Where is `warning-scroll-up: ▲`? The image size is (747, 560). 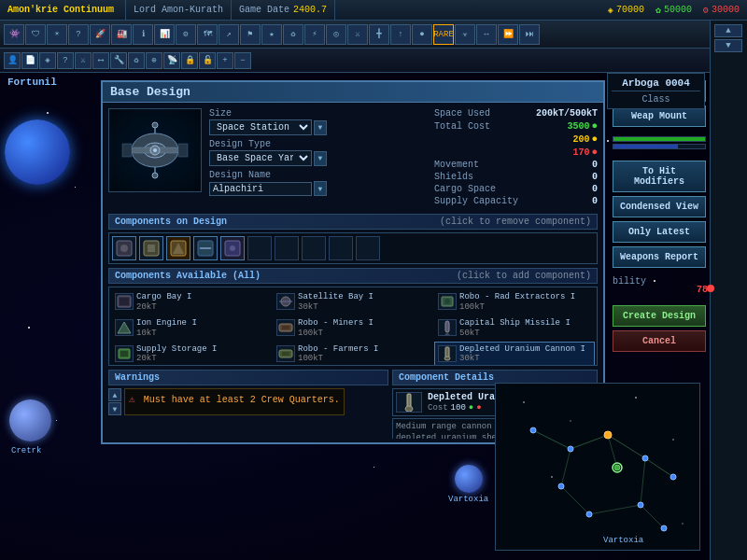 warning-scroll-up: ▲ is located at coordinates (115, 395).